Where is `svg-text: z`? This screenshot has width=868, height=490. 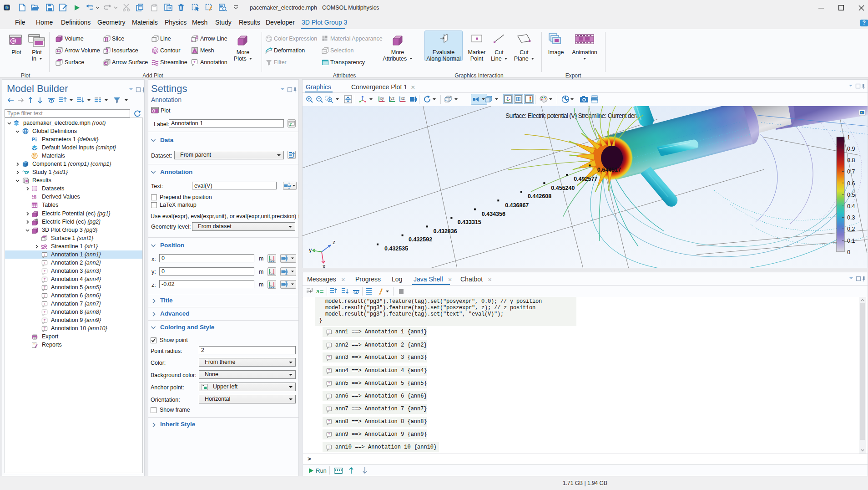 svg-text: z is located at coordinates (334, 242).